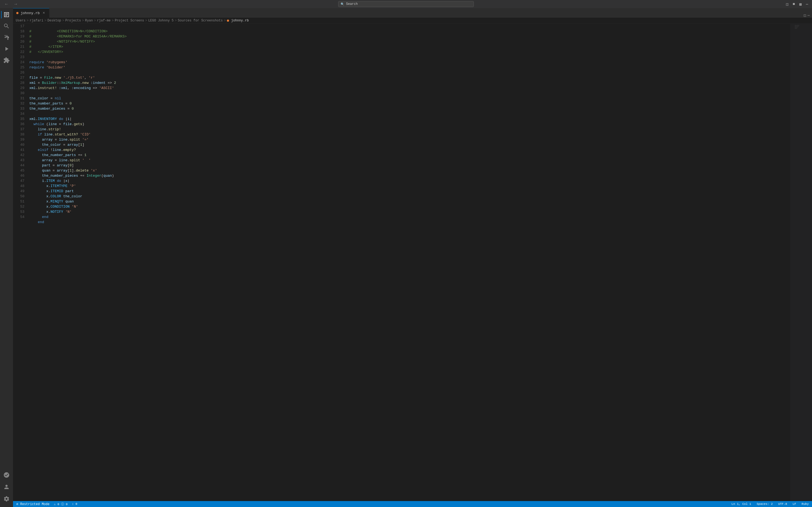  Describe the element at coordinates (17, 13) in the screenshot. I see `tab-modified-dot` at that location.